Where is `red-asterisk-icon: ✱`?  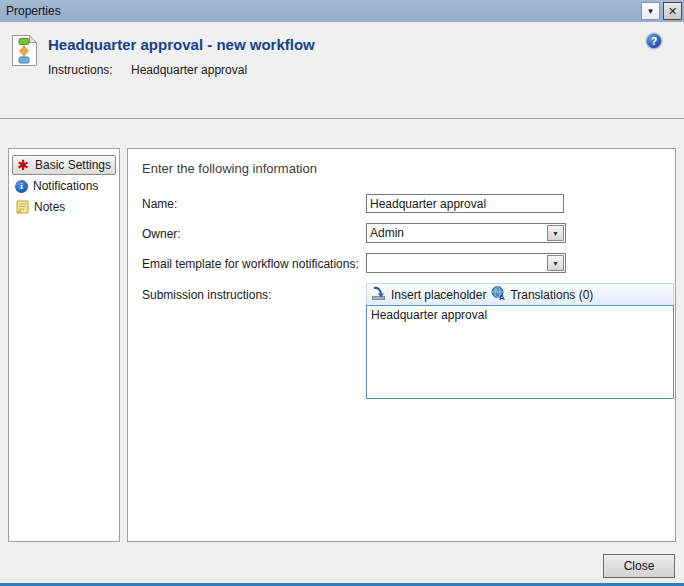 red-asterisk-icon: ✱ is located at coordinates (23, 166).